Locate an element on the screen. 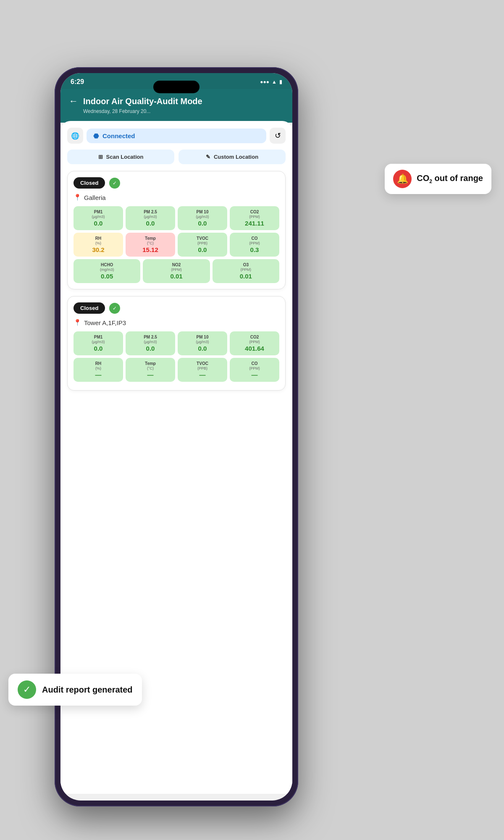 This screenshot has width=504, height=840. location-name-1: 📍 Galleria is located at coordinates (176, 197).